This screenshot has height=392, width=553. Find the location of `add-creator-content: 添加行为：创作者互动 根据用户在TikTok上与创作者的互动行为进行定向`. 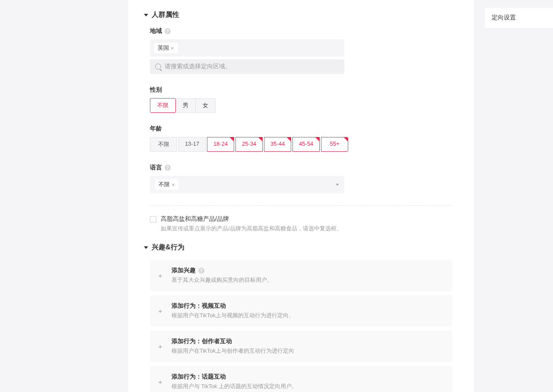

add-creator-content: 添加行为：创作者互动 根据用户在TikTok上与创作者的互动行为进行定向 is located at coordinates (233, 346).